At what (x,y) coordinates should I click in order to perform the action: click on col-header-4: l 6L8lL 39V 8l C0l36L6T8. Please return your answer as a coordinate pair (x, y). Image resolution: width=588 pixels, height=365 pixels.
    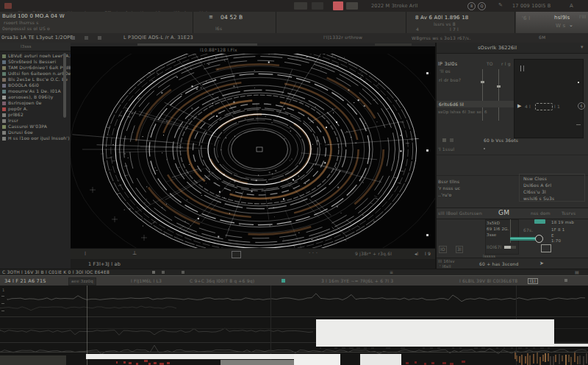
    Looking at the image, I should click on (488, 281).